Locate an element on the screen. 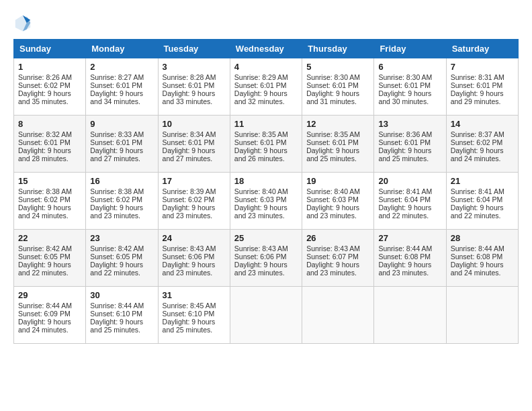 The height and width of the screenshot is (411, 532). day-number: 3 is located at coordinates (194, 67).